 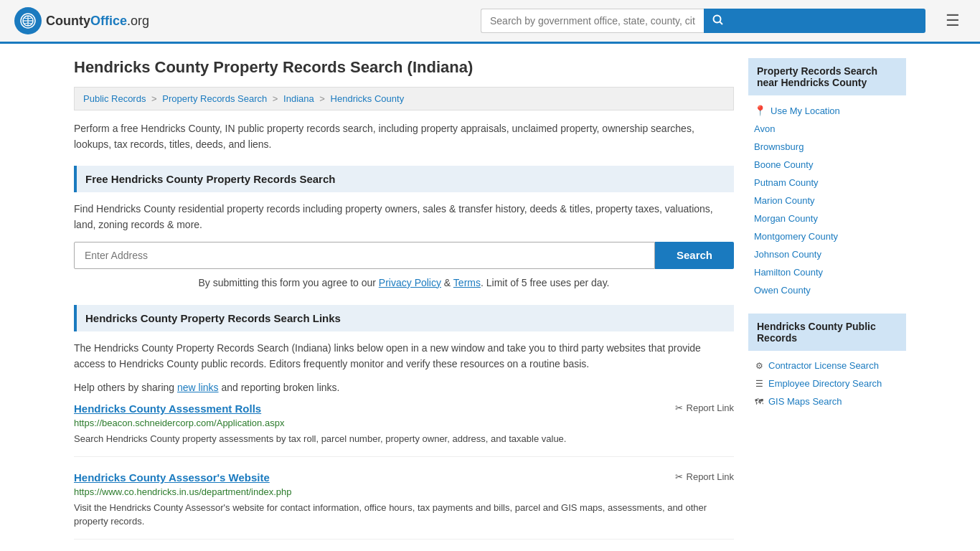 What do you see at coordinates (782, 290) in the screenshot?
I see `sidebar-link-owen-county-anchor: Owen County` at bounding box center [782, 290].